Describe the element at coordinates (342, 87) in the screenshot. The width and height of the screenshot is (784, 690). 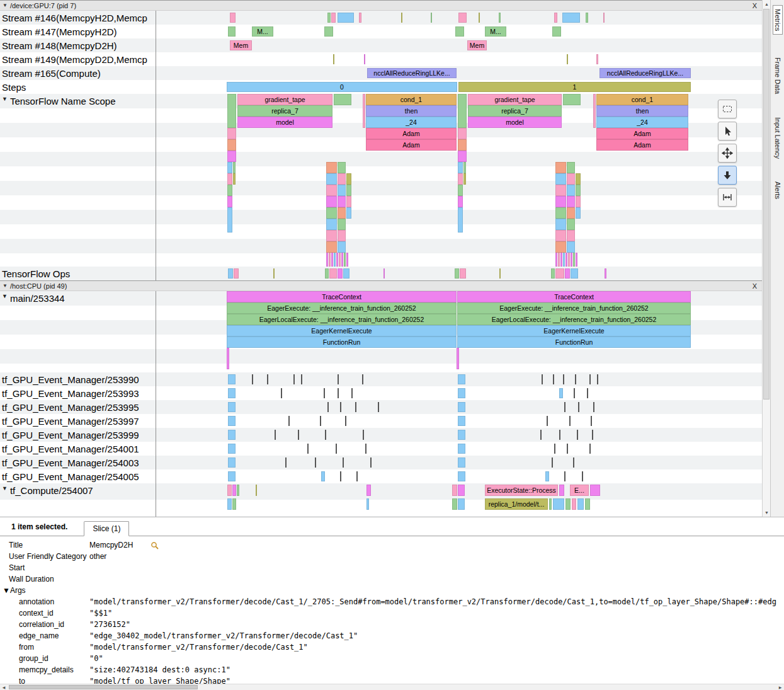
I see `trace-slice: 0` at that location.